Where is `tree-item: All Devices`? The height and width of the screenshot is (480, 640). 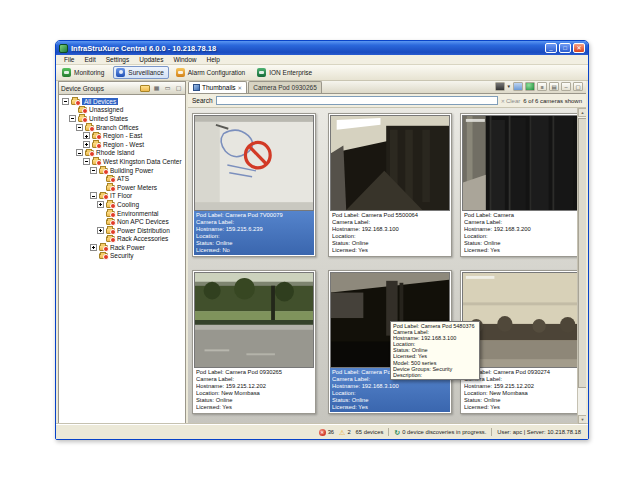
tree-item: All Devices is located at coordinates (122, 102).